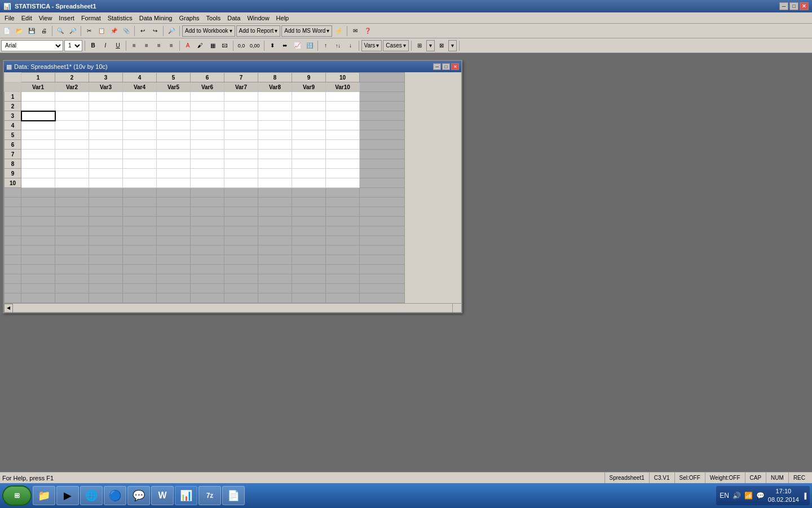 The height and width of the screenshot is (508, 812). I want to click on menu-data: Data, so click(233, 18).